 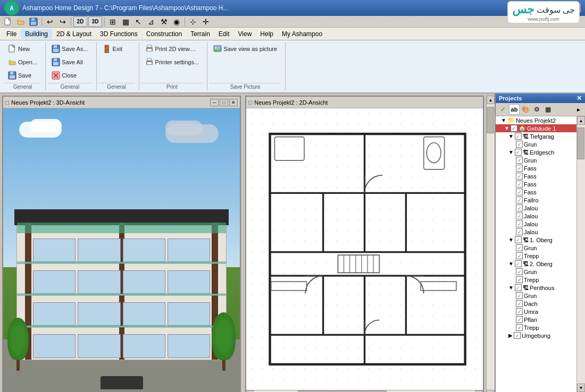 I want to click on menu-3d-functions: 3D Functions, so click(x=119, y=34).